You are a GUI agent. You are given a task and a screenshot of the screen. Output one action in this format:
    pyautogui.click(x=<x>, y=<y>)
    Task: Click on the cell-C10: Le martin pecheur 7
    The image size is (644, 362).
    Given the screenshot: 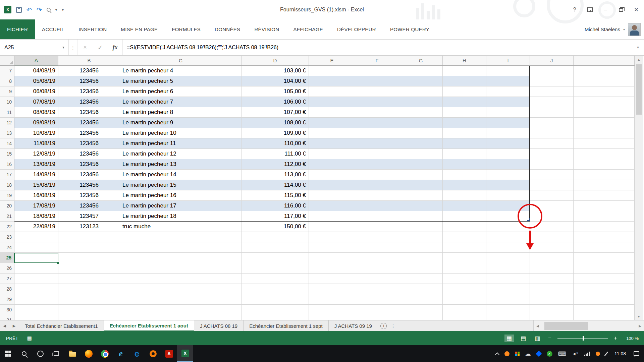 What is the action you would take?
    pyautogui.click(x=181, y=102)
    